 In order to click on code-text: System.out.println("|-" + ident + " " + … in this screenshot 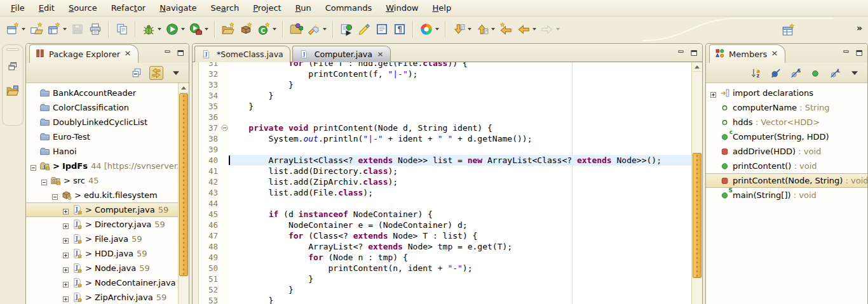, I will do `click(460, 138)`.